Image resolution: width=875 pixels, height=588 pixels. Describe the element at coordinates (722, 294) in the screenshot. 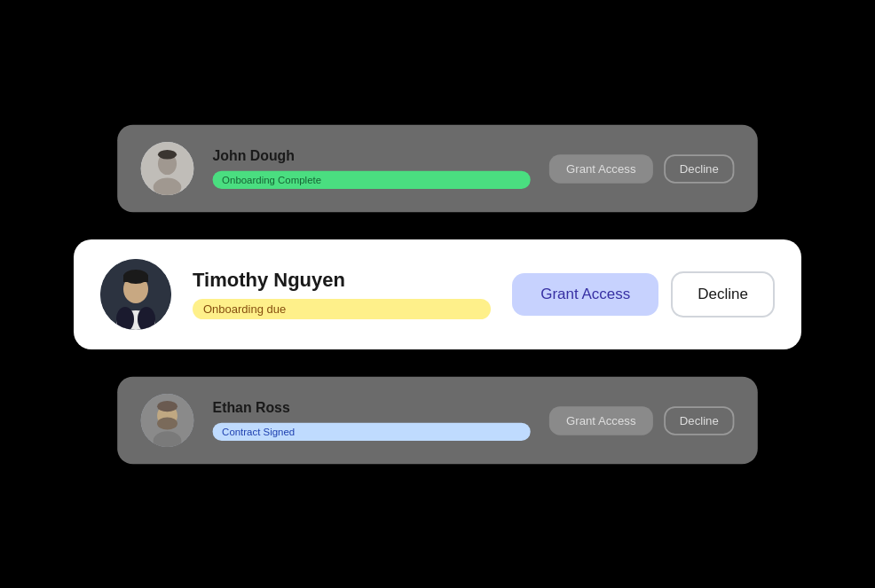

I see `decline-button-timothy-nguyen: Decline` at that location.